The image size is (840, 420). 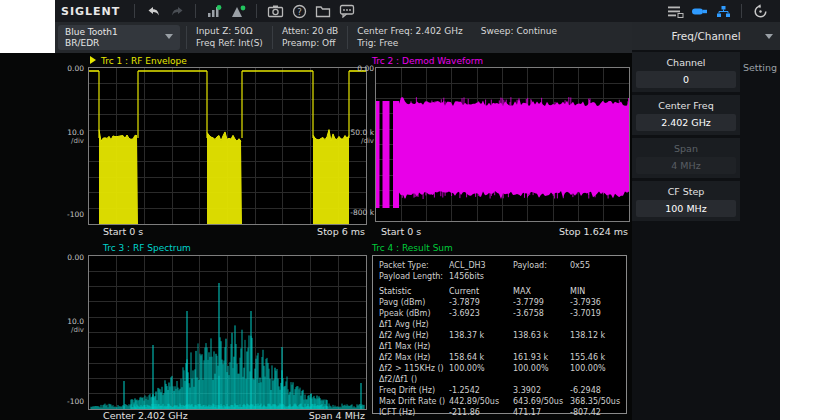 I want to click on active-trace-marker-icon, so click(x=93, y=60).